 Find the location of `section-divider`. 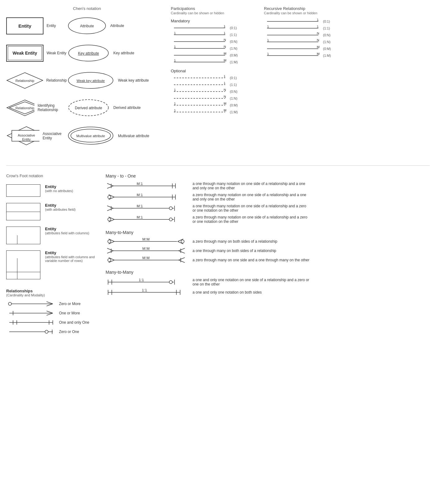

section-divider is located at coordinates (218, 166).